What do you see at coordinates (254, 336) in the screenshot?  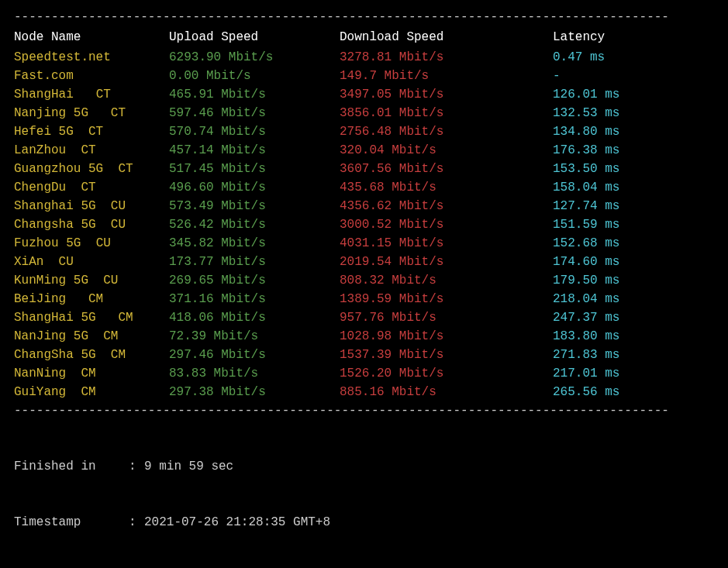 I see `upload-cell: 72.39 Mbit/s` at bounding box center [254, 336].